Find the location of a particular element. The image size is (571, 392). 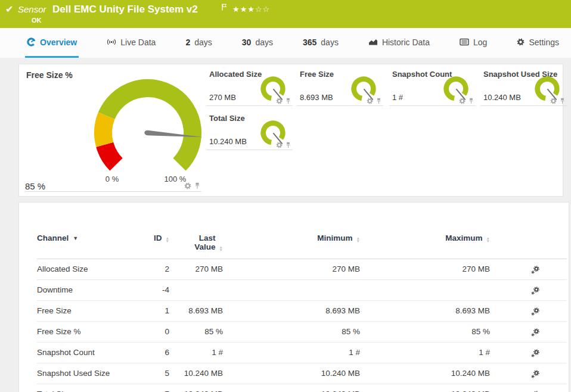

channel-last-value: 85 % is located at coordinates (196, 331).